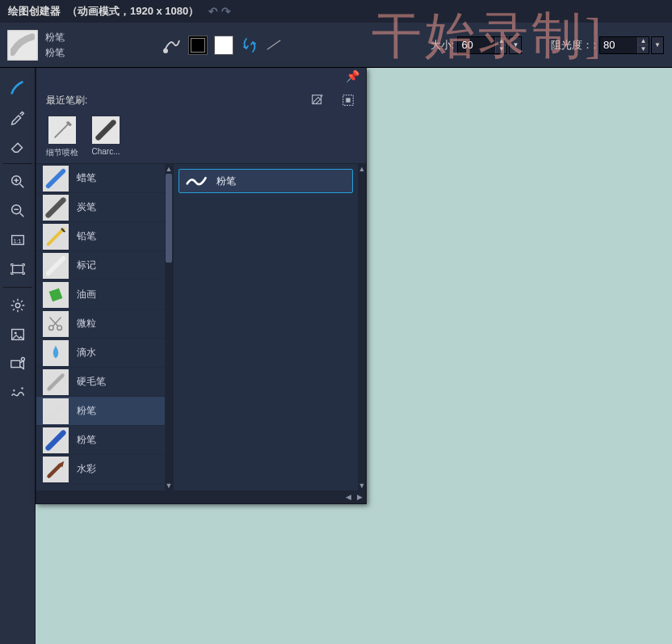  What do you see at coordinates (86, 207) in the screenshot?
I see `category-label: 炭笔` at bounding box center [86, 207].